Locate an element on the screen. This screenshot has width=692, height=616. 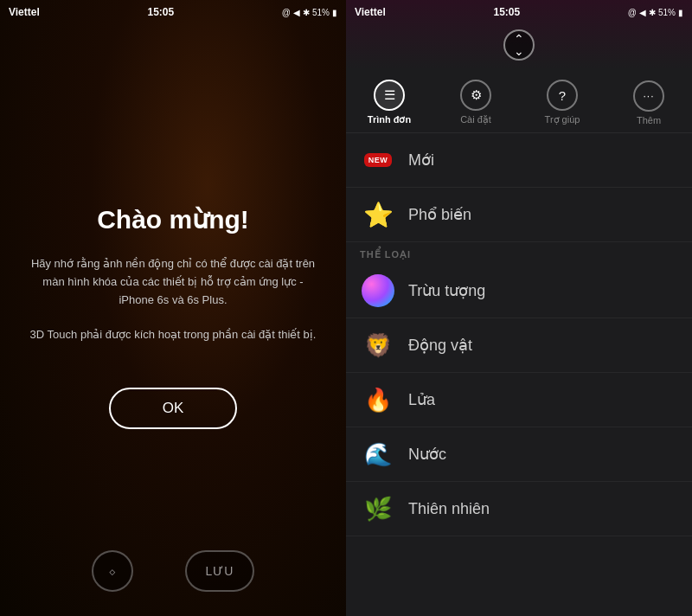
adjust-button: ⬦ is located at coordinates (112, 571).